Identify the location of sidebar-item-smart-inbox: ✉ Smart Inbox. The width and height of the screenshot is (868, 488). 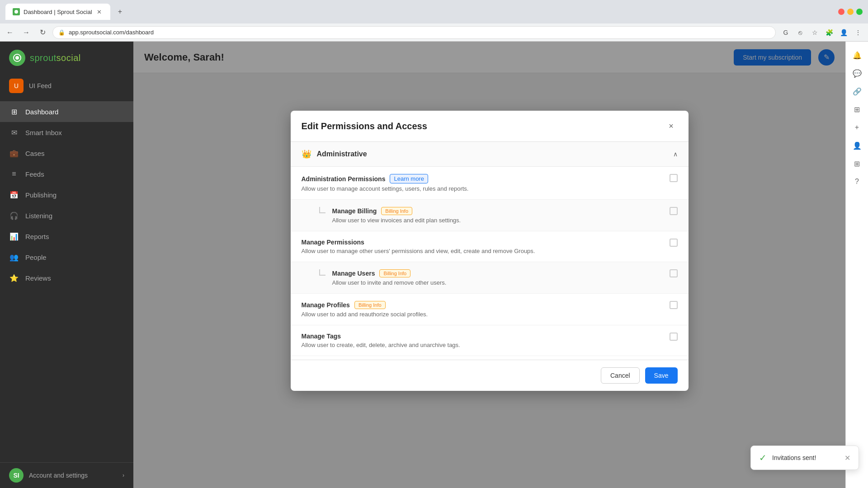
(67, 132).